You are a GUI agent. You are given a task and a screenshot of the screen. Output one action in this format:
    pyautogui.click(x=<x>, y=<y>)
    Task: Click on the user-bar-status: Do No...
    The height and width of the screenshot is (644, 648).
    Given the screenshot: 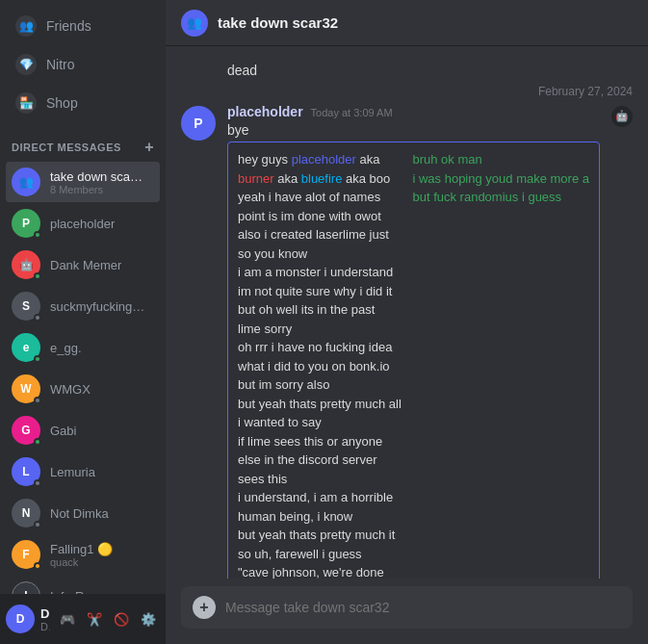 What is the action you would take?
    pyautogui.click(x=45, y=627)
    